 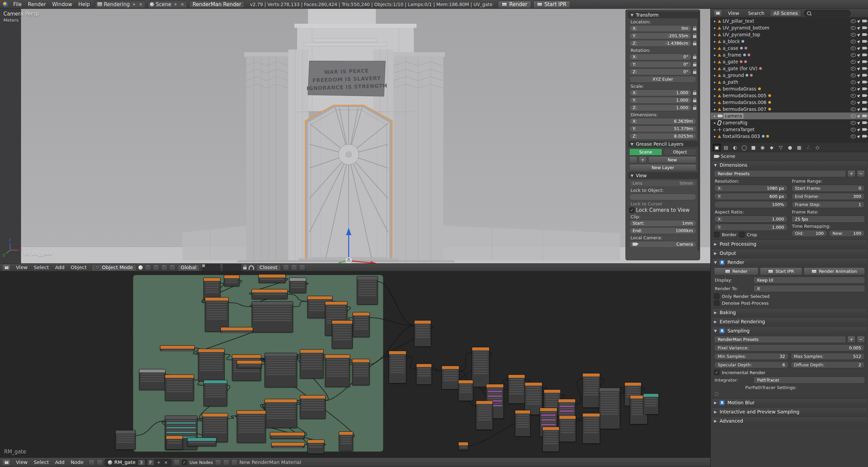 What do you see at coordinates (717, 147) in the screenshot?
I see `tab-render: ▣` at bounding box center [717, 147].